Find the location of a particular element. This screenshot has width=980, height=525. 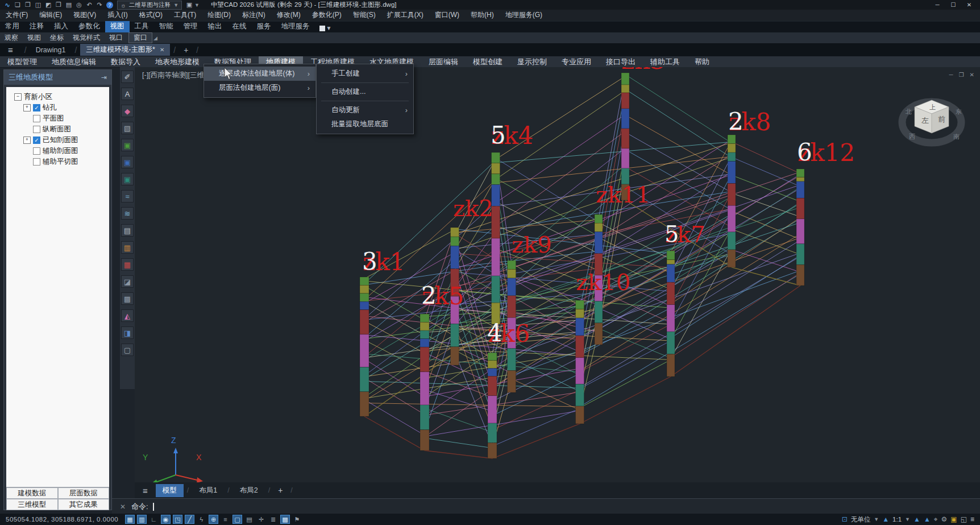

save-icon: ◫ is located at coordinates (38, 5).